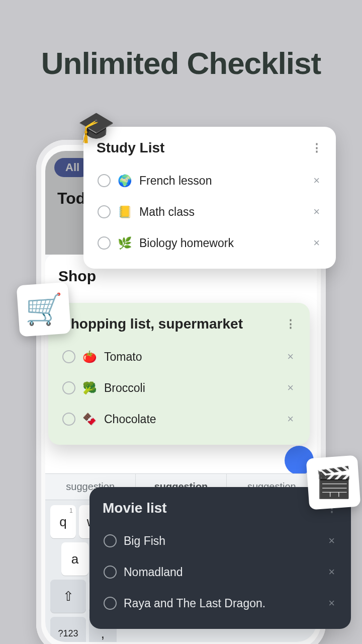 The width and height of the screenshot is (362, 644). Describe the element at coordinates (89, 388) in the screenshot. I see `item-emoji: 🥦` at that location.